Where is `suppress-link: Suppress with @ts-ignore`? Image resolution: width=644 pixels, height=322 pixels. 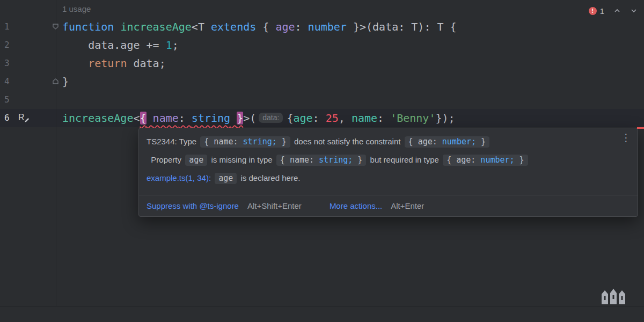
suppress-link: Suppress with @ts-ignore is located at coordinates (193, 206).